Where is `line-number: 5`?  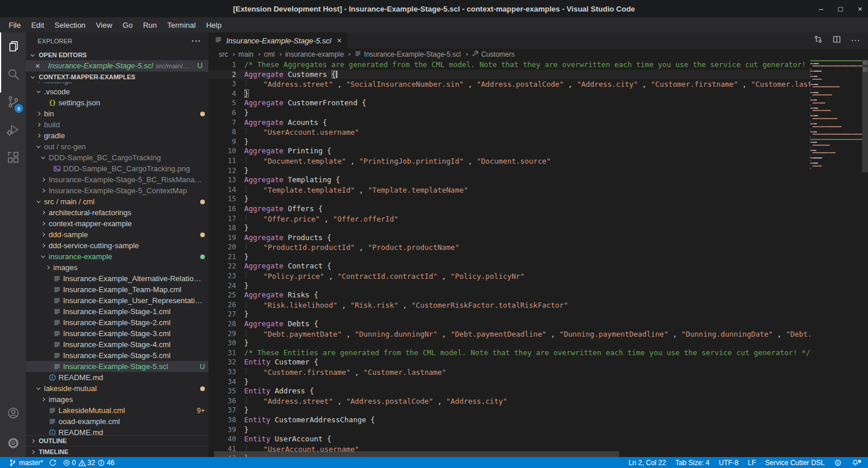 line-number: 5 is located at coordinates (222, 103).